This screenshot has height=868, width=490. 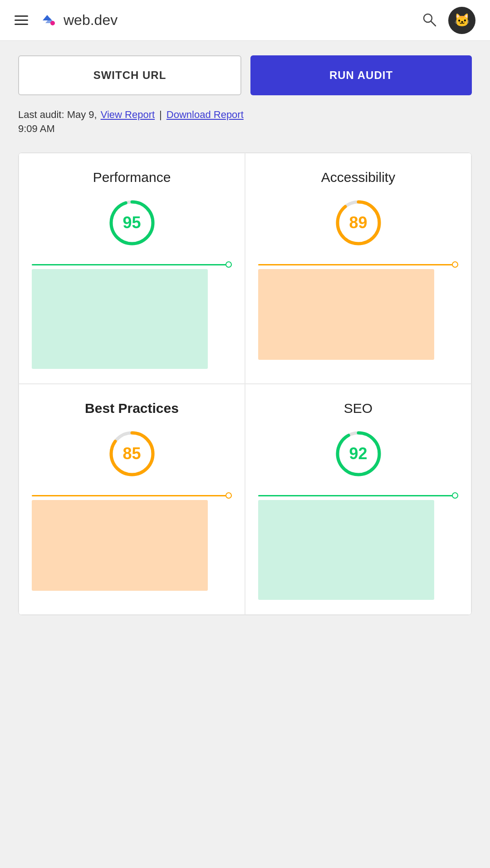 What do you see at coordinates (132, 454) in the screenshot?
I see `score-circle-best-practices: 85` at bounding box center [132, 454].